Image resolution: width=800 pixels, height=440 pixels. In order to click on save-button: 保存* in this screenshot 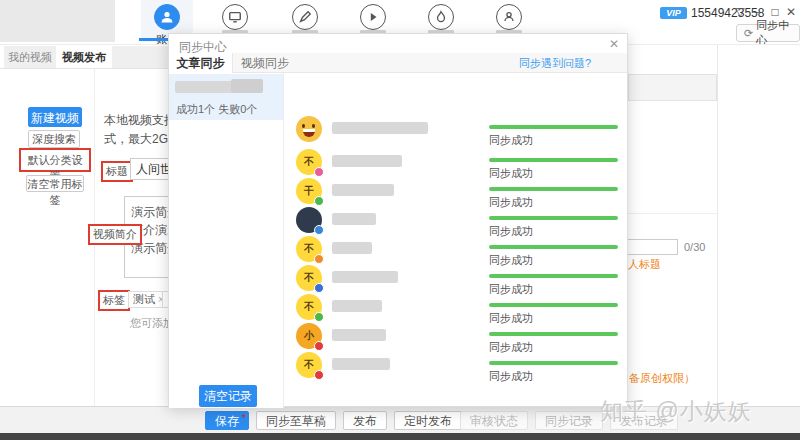, I will do `click(227, 420)`.